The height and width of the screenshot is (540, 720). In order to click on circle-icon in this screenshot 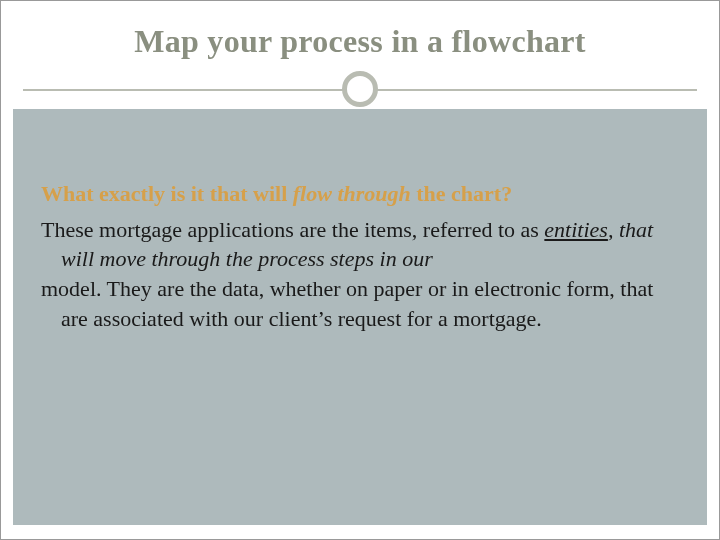, I will do `click(360, 89)`.